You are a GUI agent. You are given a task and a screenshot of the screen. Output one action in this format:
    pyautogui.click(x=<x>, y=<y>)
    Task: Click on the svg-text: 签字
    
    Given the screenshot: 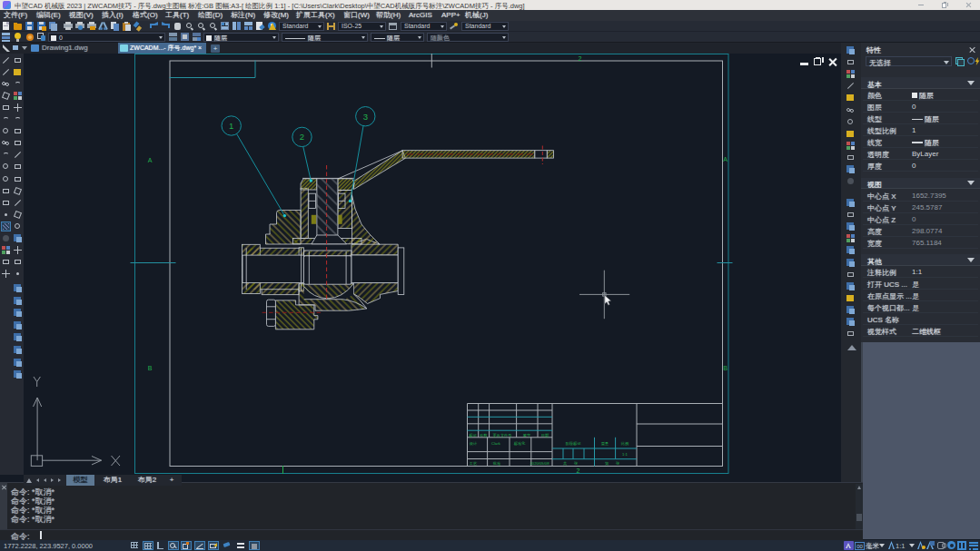 What is the action you would take?
    pyautogui.click(x=527, y=436)
    